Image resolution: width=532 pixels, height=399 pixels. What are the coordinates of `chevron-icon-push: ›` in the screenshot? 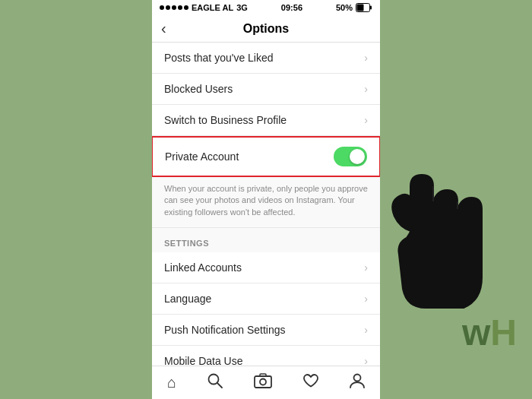 It's located at (366, 330).